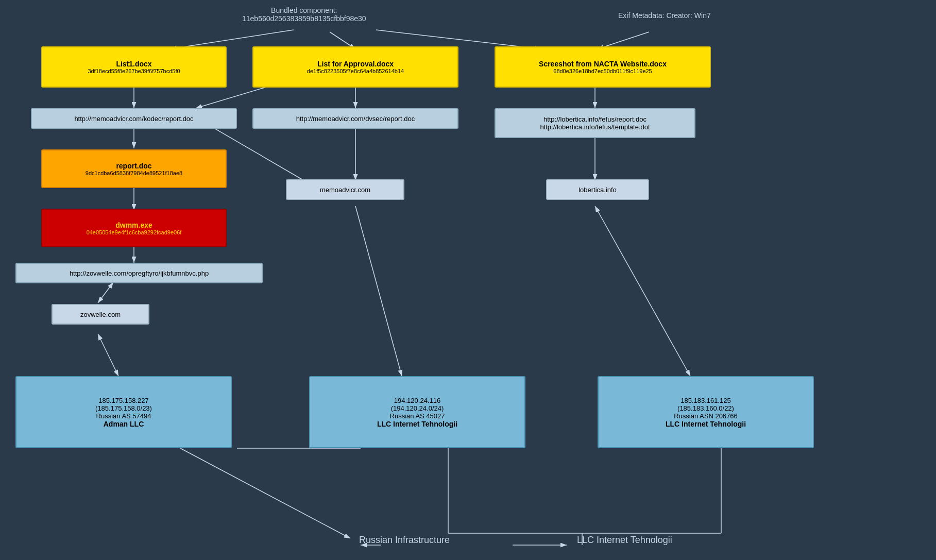 The image size is (936, 560). Describe the element at coordinates (603, 67) in the screenshot. I see `screenshot-node: Screeshot from NACTA Website.docx 68d0e3…` at that location.